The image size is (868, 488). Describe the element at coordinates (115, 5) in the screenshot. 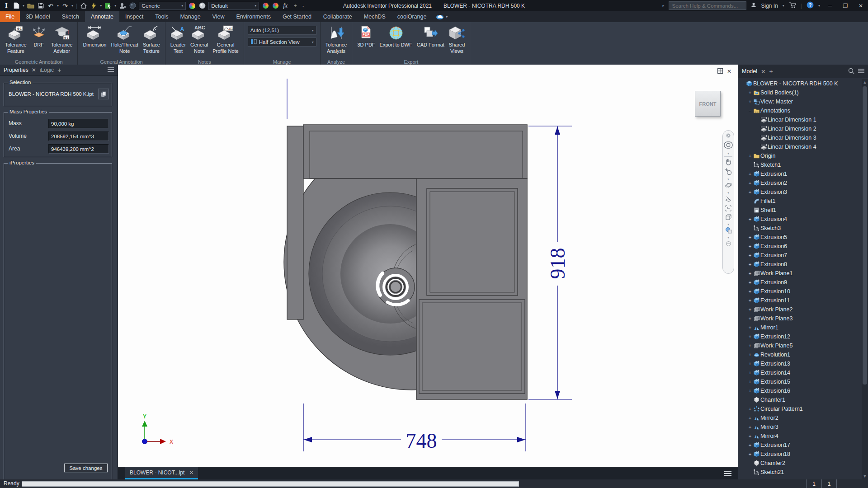

I see `select-caret-icon: ▾` at that location.